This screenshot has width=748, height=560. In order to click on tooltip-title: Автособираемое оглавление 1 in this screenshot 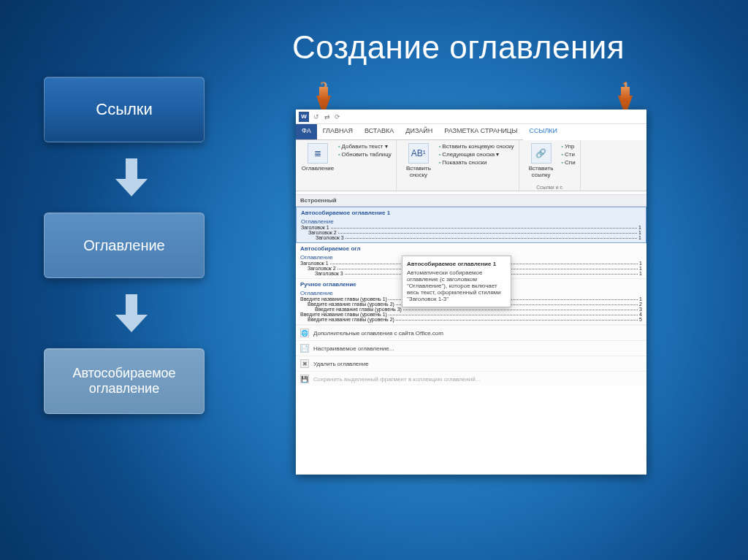, I will do `click(457, 264)`.